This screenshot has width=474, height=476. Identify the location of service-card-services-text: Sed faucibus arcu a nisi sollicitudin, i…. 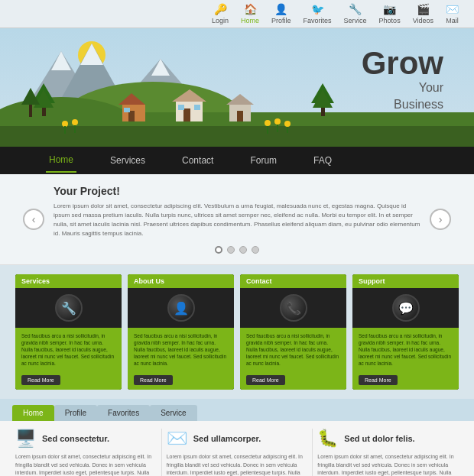
(69, 350).